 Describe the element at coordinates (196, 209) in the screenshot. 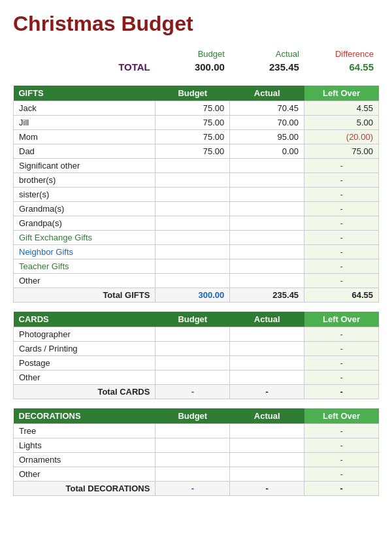

I see `table-row: Grandma(s) -` at that location.